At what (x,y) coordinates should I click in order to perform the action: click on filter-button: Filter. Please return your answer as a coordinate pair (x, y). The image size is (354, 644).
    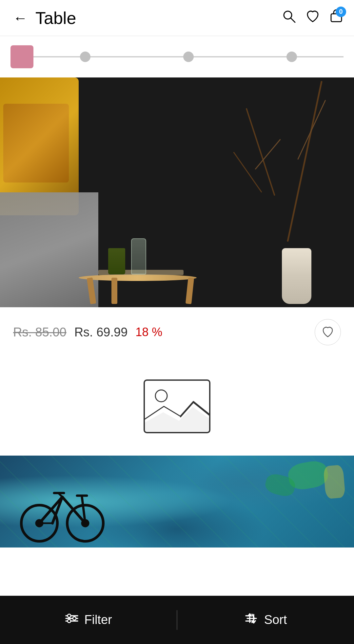
    Looking at the image, I should click on (88, 620).